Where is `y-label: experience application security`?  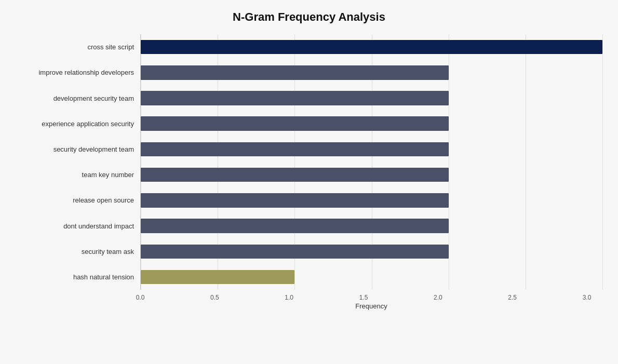
y-label: experience application security is located at coordinates (78, 124).